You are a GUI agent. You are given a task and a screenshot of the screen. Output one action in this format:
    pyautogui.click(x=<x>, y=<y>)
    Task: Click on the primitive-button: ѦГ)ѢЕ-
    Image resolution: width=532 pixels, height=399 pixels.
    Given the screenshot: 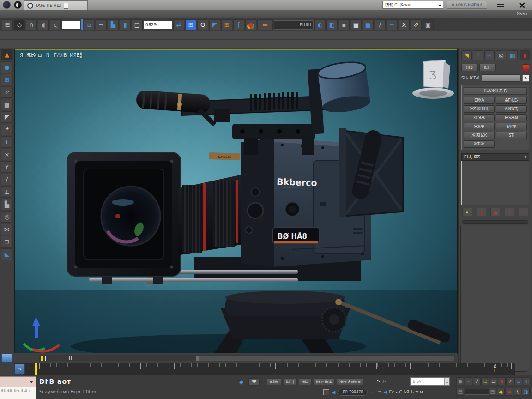 What is the action you would take?
    pyautogui.click(x=512, y=100)
    